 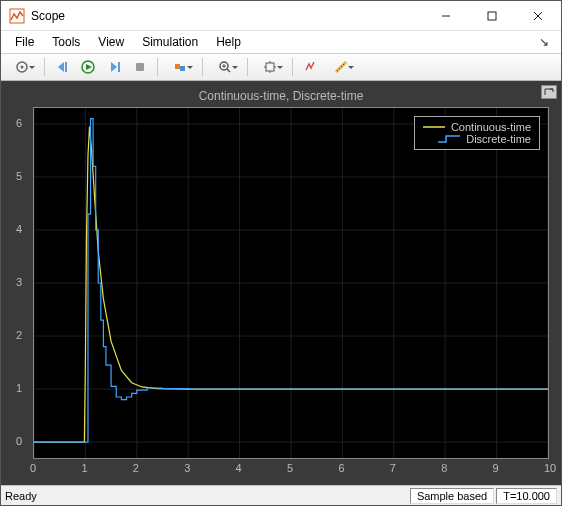 What do you see at coordinates (22, 176) in the screenshot?
I see `y-tick-label: 5` at bounding box center [22, 176].